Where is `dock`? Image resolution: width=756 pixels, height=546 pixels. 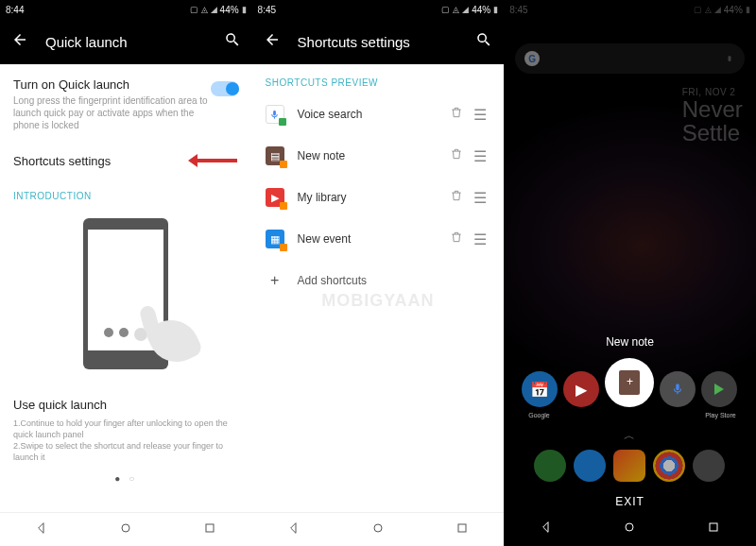 dock is located at coordinates (629, 466).